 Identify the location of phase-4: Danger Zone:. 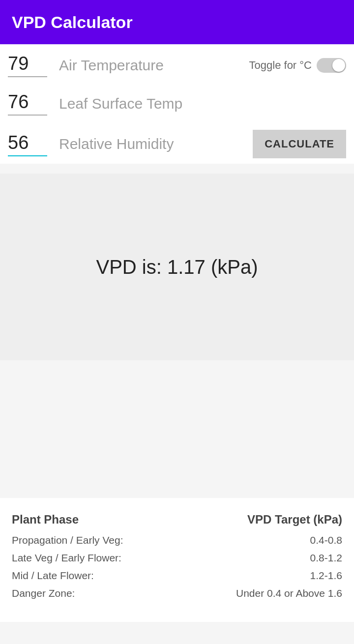
(43, 593).